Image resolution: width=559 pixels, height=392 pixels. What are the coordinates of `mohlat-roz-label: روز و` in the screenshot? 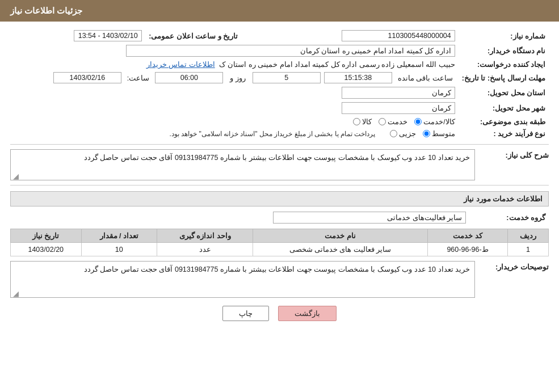 It's located at (237, 78).